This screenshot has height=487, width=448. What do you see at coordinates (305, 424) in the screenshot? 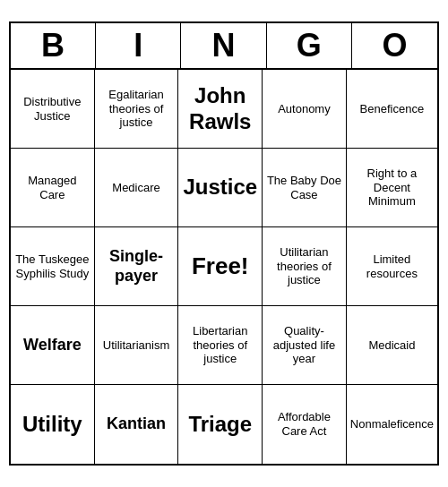
I see `bingo-cell: Affordable Care Act` at bounding box center [305, 424].